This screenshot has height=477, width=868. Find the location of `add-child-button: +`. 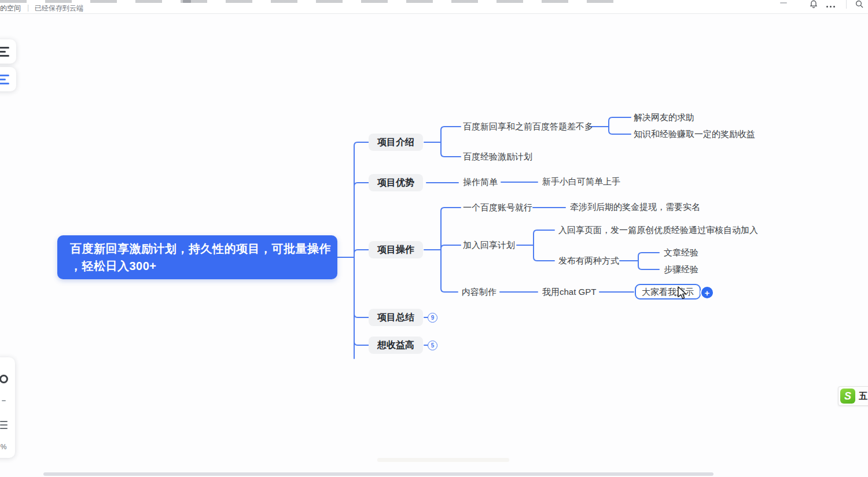

add-child-button: + is located at coordinates (707, 293).